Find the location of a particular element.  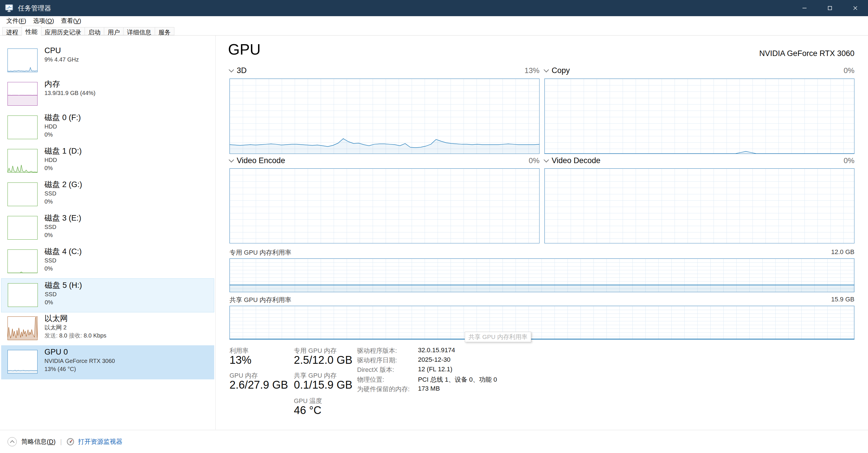

chart-value: 13% is located at coordinates (532, 71).